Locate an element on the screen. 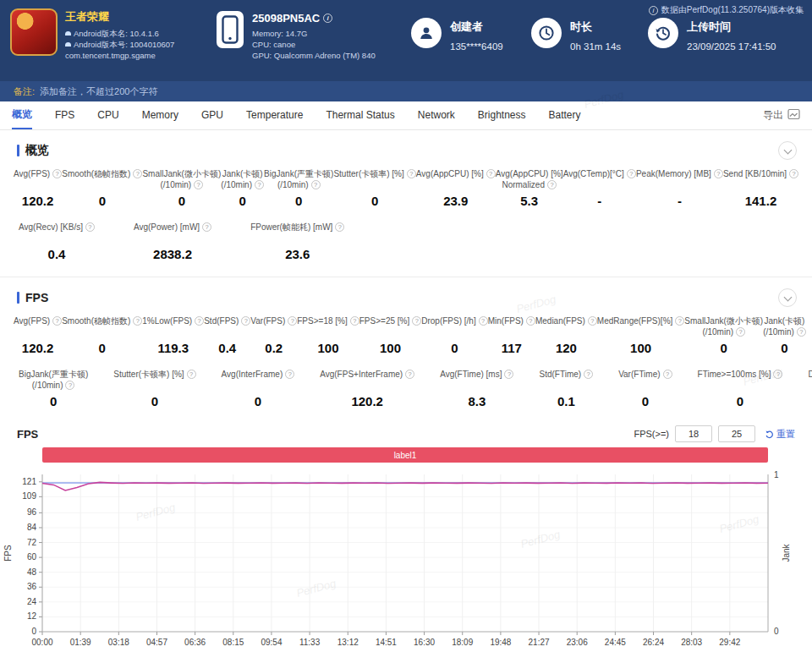 Image resolution: width=812 pixels, height=663 pixels. device-memory: Memory: 14.7G is located at coordinates (314, 34).